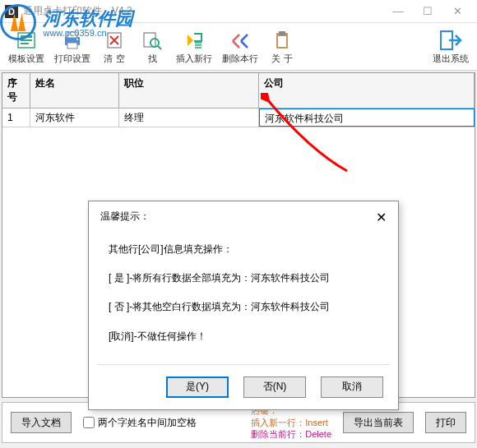  I want to click on col-header-num: 序号, so click(16, 90).